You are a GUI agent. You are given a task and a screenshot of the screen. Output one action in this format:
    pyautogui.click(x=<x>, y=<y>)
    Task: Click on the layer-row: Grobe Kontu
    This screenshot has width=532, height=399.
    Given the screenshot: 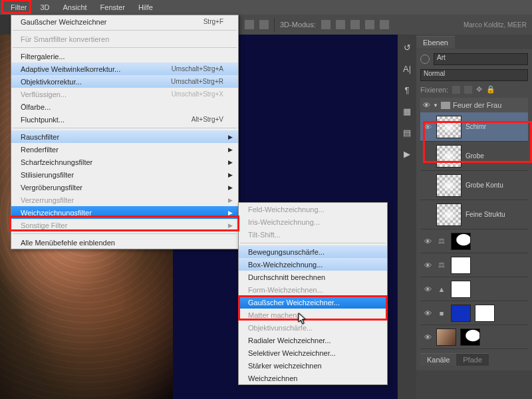 What is the action you would take?
    pyautogui.click(x=474, y=186)
    